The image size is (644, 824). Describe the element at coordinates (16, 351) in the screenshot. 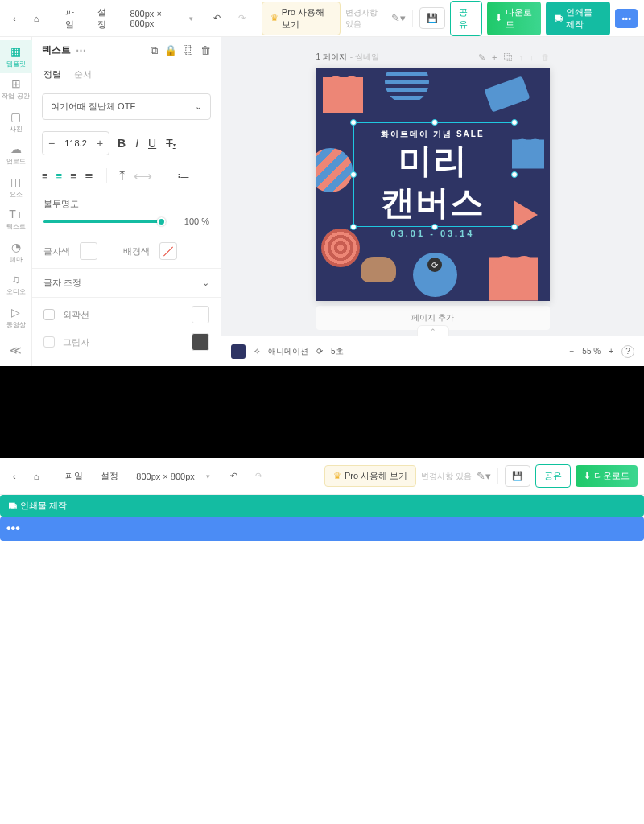

I see `nav-collapse: ≪` at that location.